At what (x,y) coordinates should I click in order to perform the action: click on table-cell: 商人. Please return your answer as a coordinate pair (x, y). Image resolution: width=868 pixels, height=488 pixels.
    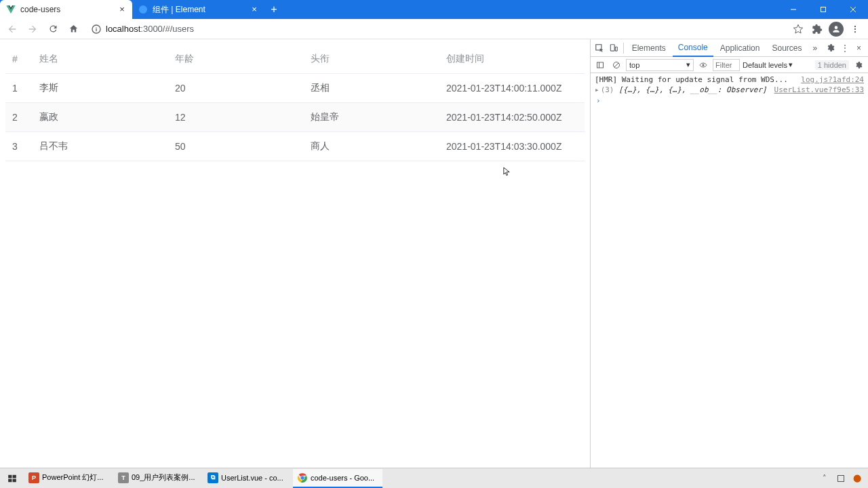
    Looking at the image, I should click on (372, 146).